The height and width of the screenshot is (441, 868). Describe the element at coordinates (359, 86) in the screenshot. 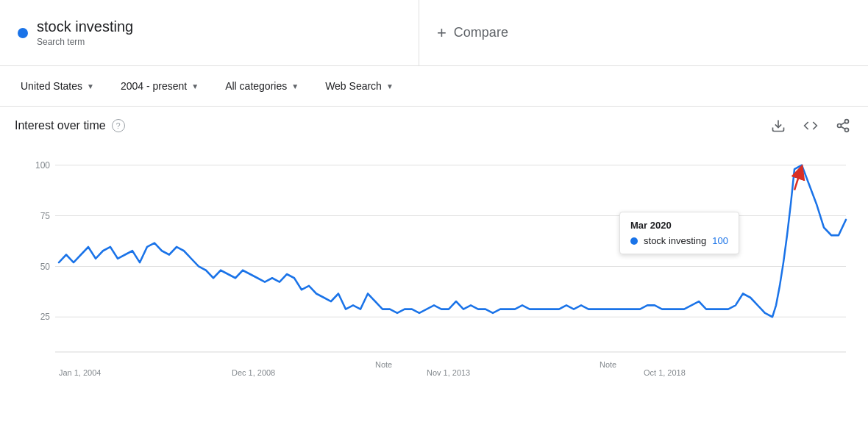

I see `search-type-filter: Web Search ▼` at that location.